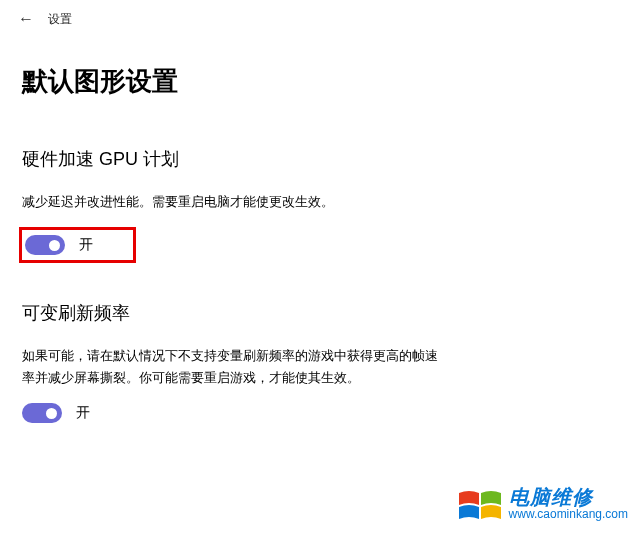 This screenshot has width=640, height=537. Describe the element at coordinates (320, 82) in the screenshot. I see `page-title: 默认图形设置` at that location.